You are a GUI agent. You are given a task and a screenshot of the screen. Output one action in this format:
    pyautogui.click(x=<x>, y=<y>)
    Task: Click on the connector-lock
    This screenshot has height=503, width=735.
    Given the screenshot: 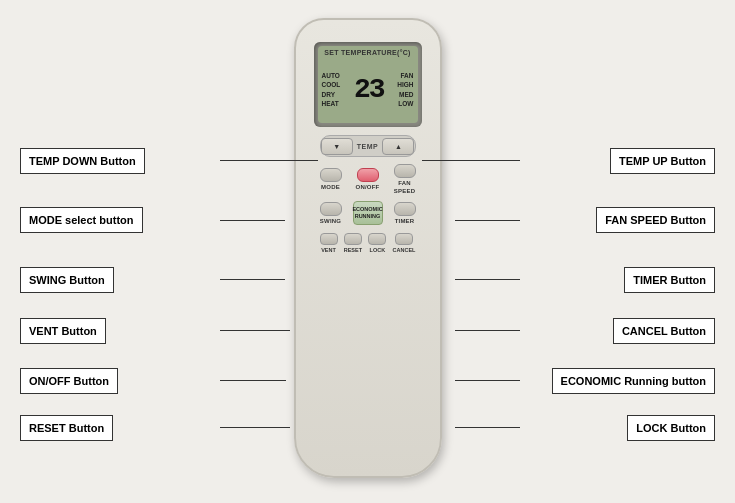 What is the action you would take?
    pyautogui.click(x=488, y=428)
    